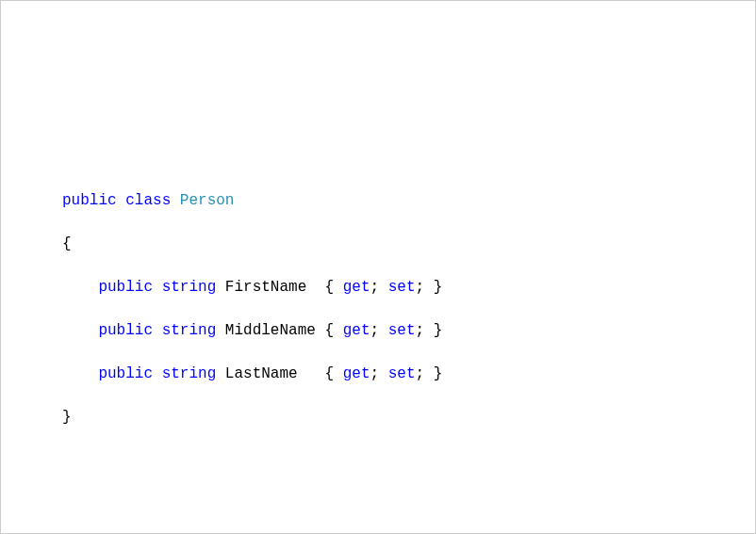 This screenshot has height=534, width=756. Describe the element at coordinates (271, 331) in the screenshot. I see `property-name: MiddleName` at that location.